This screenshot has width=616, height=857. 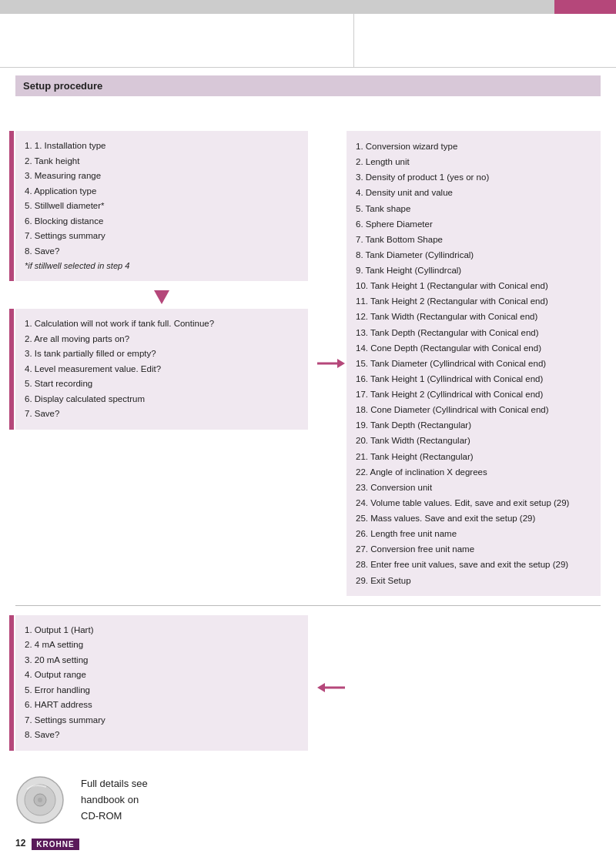 What do you see at coordinates (162, 370) in the screenshot?
I see `box2: 1. Calculation will not work if tank ful…` at bounding box center [162, 370].